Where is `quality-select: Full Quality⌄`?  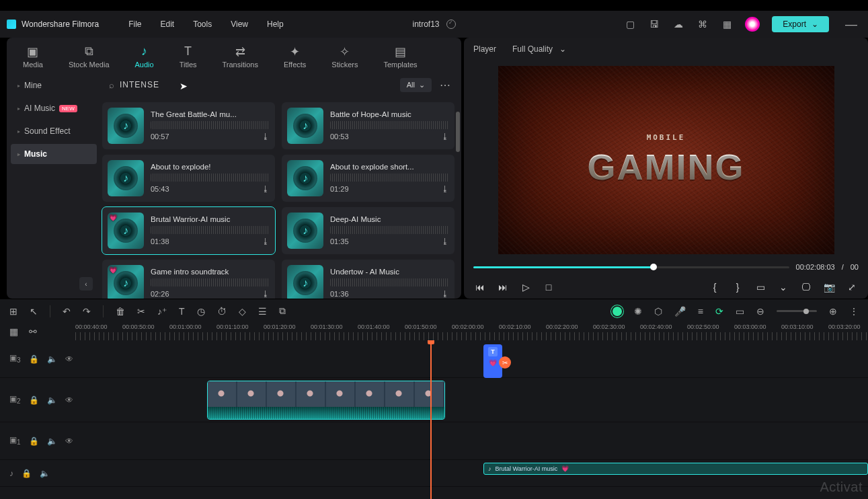 quality-select: Full Quality⌄ is located at coordinates (539, 49).